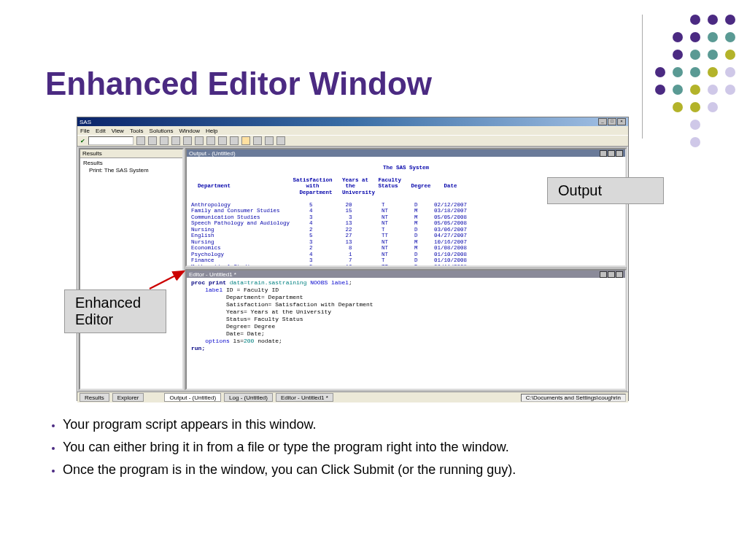 The height and width of the screenshot is (560, 747). I want to click on minimize-icon: _, so click(603, 122).